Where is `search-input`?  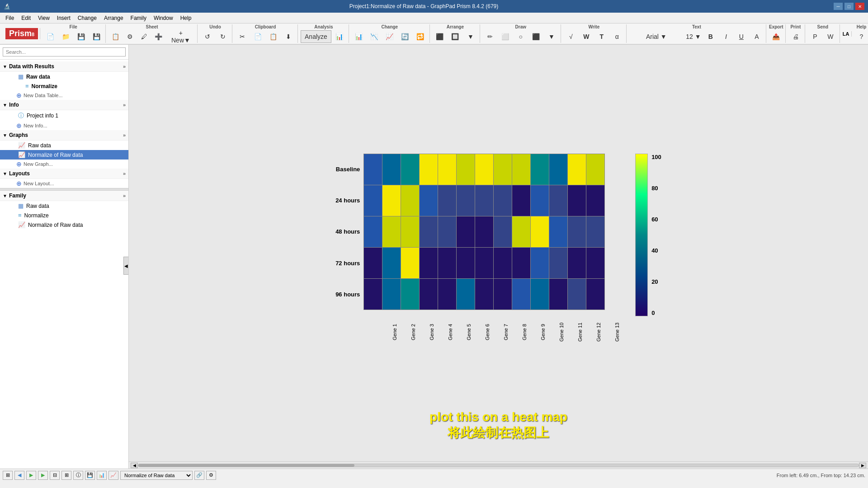
search-input is located at coordinates (64, 52).